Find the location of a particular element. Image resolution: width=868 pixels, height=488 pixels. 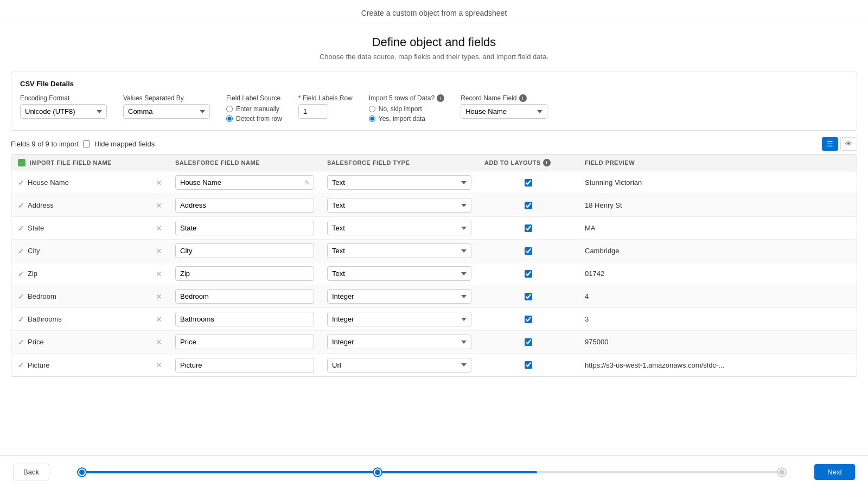

detect-from-row-label: Detect from row is located at coordinates (254, 119).